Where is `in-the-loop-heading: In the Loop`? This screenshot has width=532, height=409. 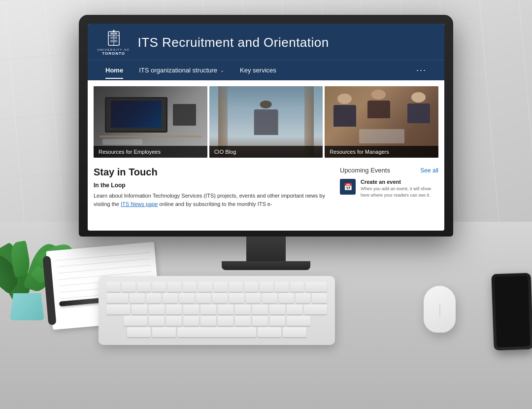
in-the-loop-heading: In the Loop is located at coordinates (213, 185).